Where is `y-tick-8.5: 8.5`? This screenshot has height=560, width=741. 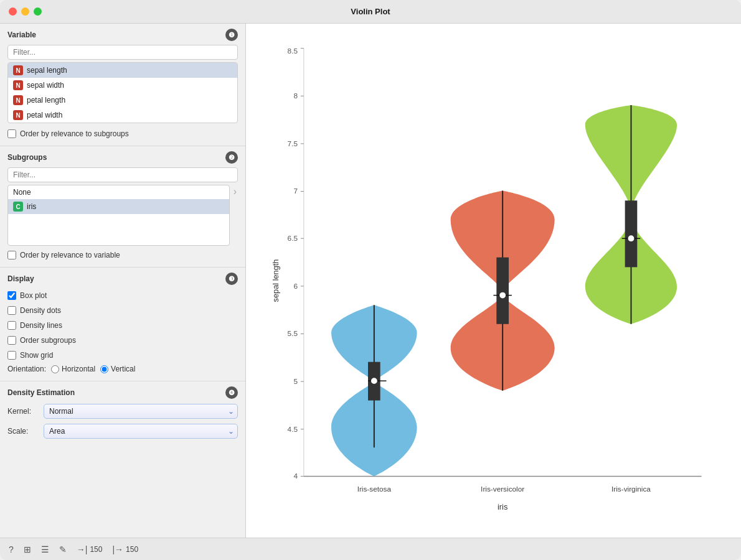
y-tick-8.5: 8.5 is located at coordinates (293, 51).